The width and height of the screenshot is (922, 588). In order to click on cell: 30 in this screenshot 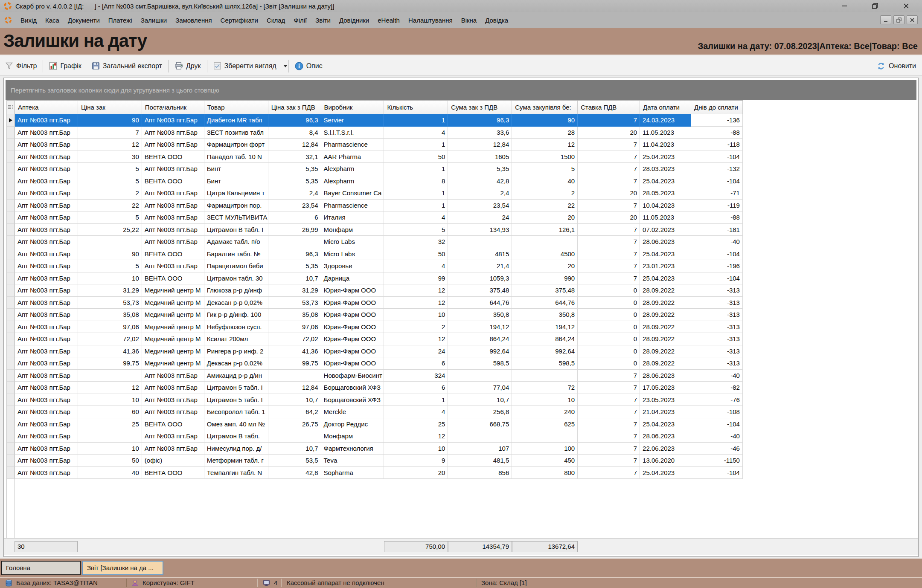, I will do `click(110, 157)`.